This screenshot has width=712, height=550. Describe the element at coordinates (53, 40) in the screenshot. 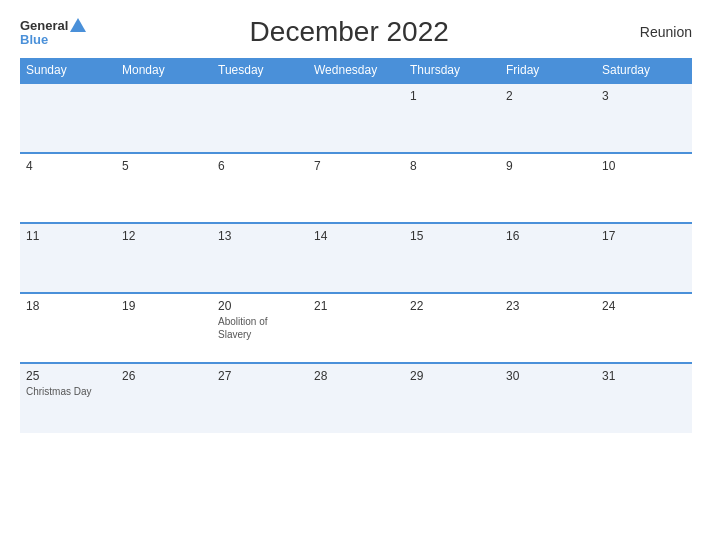

I see `logo-blue-text: Blue` at that location.